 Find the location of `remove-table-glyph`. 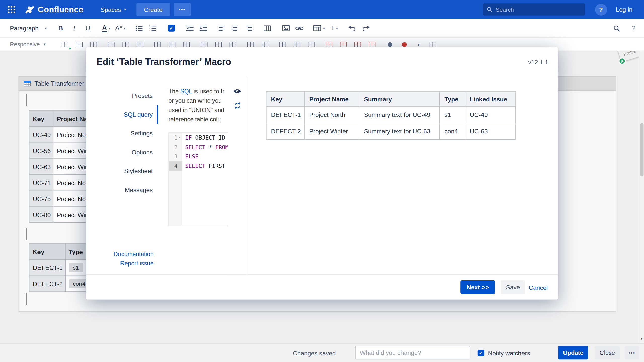

remove-table-glyph is located at coordinates (94, 44).